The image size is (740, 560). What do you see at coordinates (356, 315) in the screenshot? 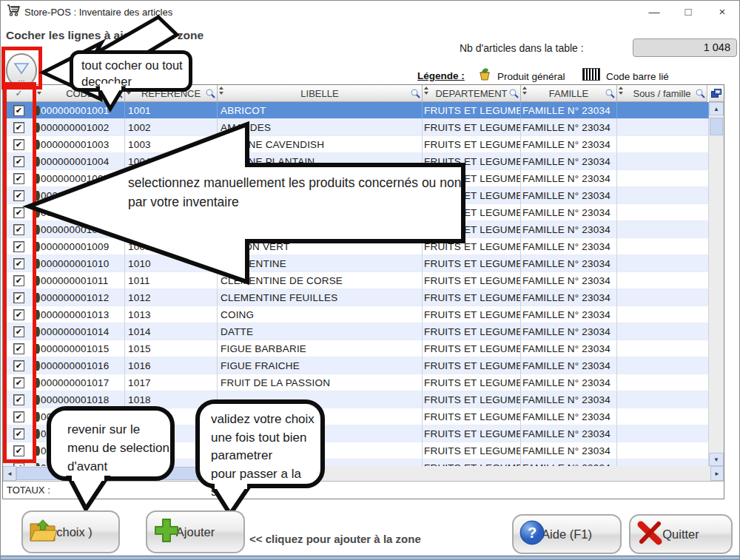
I see `table-row: ✔ 000000001013 1013 COING FRUITS ET LEGU…` at bounding box center [356, 315].